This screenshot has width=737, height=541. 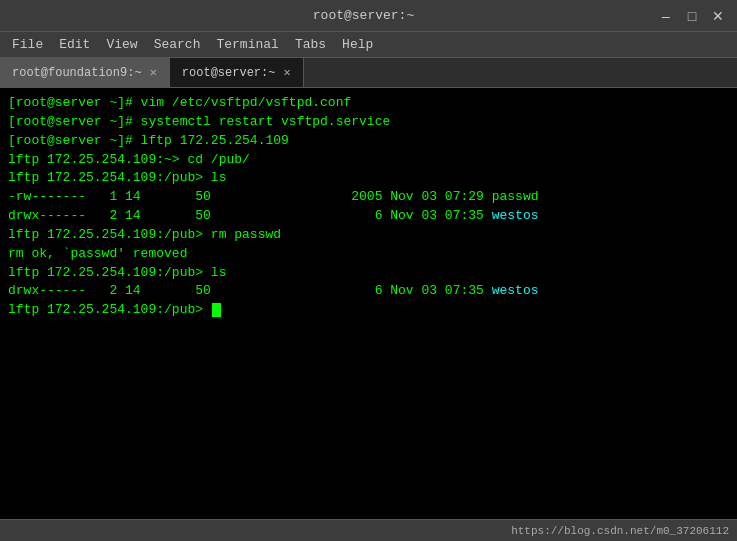 I want to click on terminal-line: lftp 172.25.254.109:~> cd /pub/, so click(x=368, y=160).